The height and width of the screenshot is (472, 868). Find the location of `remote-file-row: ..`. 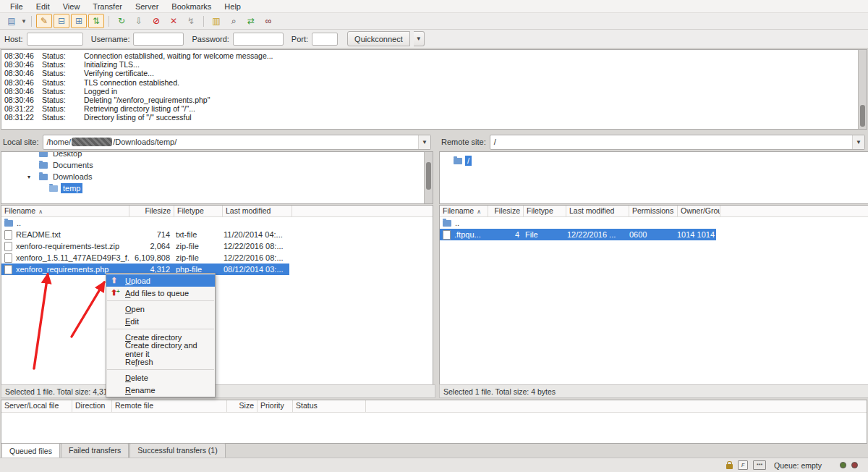

remote-file-row: .. is located at coordinates (578, 223).